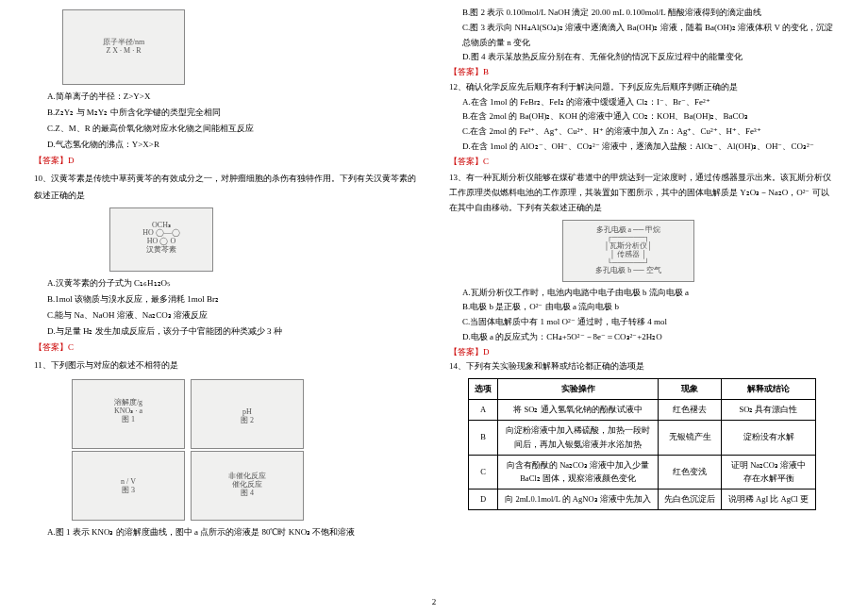 Image resolution: width=868 pixels, height=614 pixels. What do you see at coordinates (128, 414) in the screenshot?
I see `figure-q11-graph1: 溶解度/gKNO₃ · a图 1` at bounding box center [128, 414].